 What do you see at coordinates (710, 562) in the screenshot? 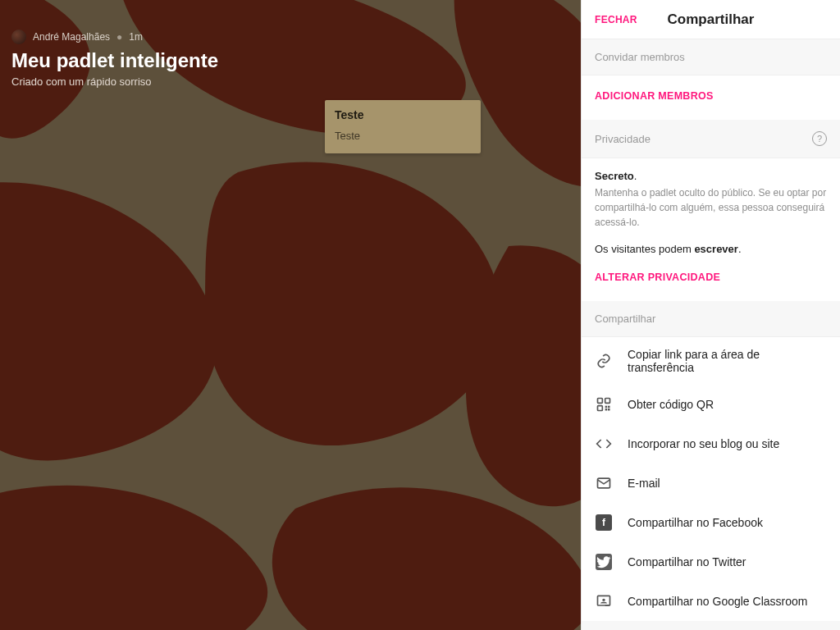
I see `share-twitter: Compartilhar no Twitter` at bounding box center [710, 562].